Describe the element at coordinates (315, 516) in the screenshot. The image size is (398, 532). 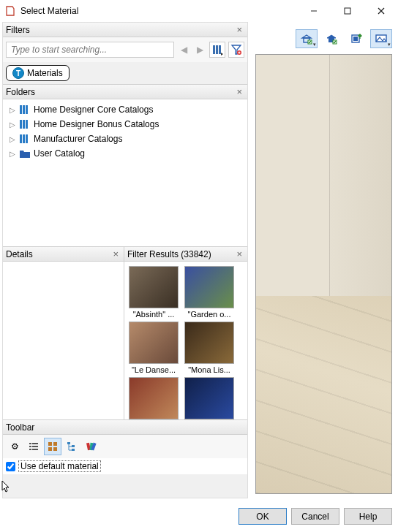
I see `dialog-buttons: OK Cancel Help` at that location.